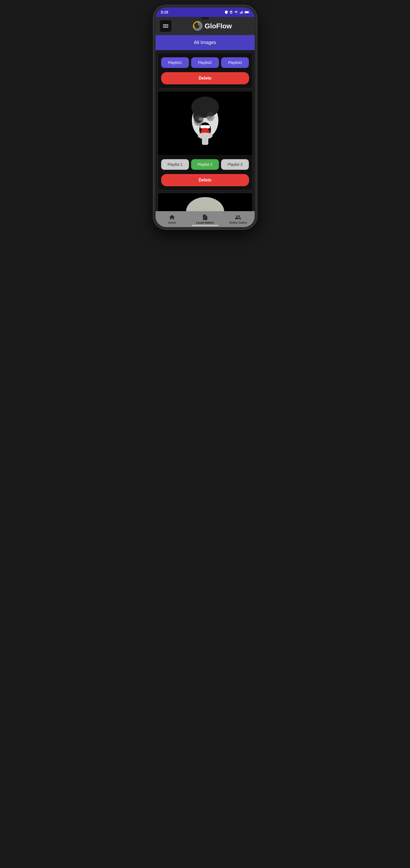 This screenshot has width=410, height=868. I want to click on card2-playlist-buttons: Playlist 1 Playlist 2 Playlist 3, so click(205, 163).